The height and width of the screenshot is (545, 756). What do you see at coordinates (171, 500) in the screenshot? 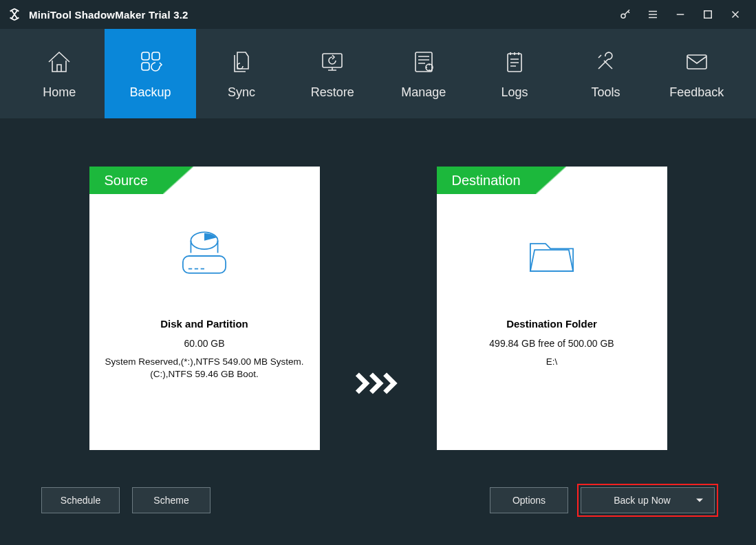
I see `scheme-button: Scheme` at bounding box center [171, 500].